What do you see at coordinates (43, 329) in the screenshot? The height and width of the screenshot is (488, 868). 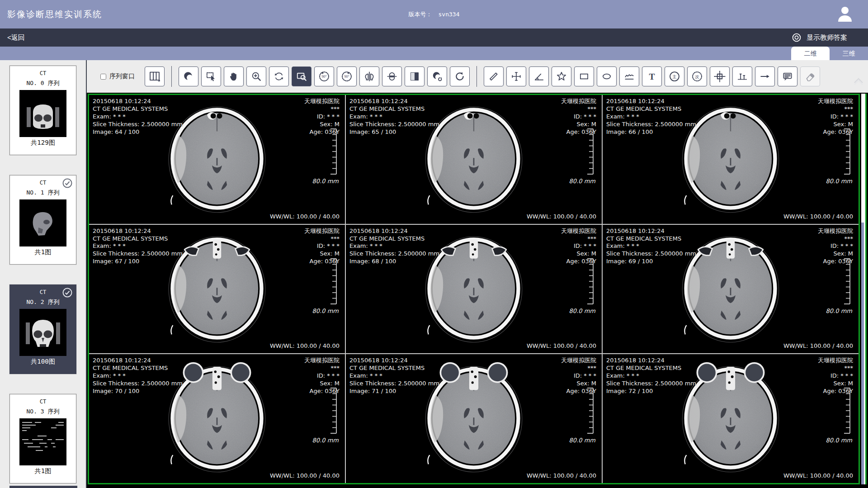 I see `series-card-2: CT NO. 2 序列 共100图` at bounding box center [43, 329].